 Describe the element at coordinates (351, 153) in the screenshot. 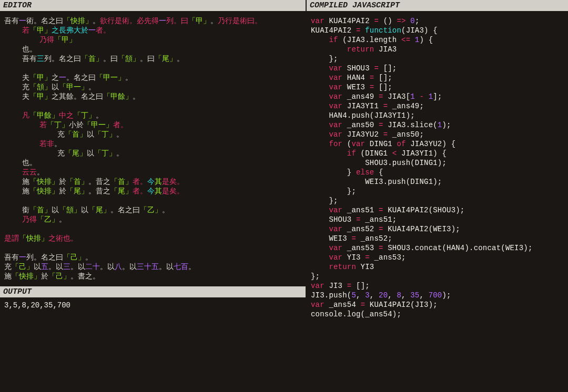

I see `js-l15-b: if` at that location.